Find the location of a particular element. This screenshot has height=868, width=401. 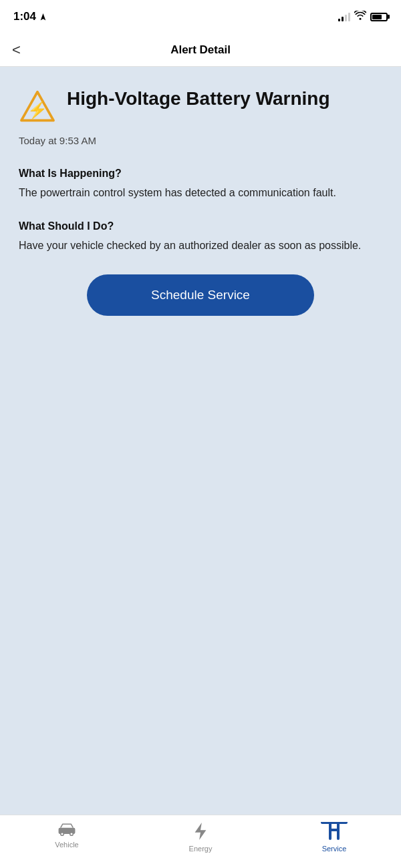

energy-icon is located at coordinates (200, 833).